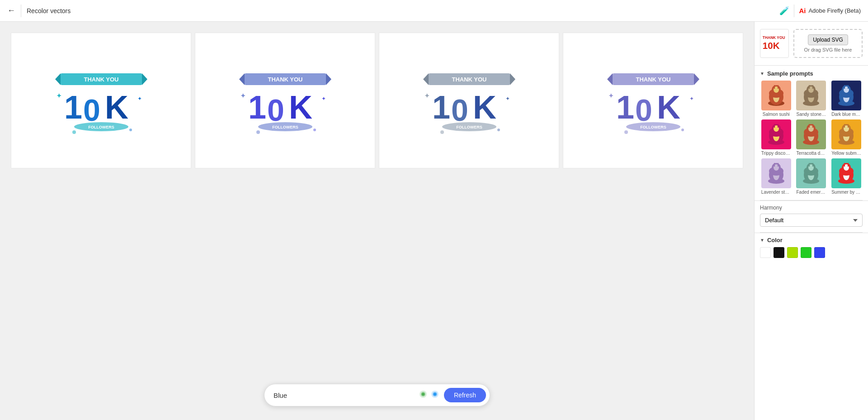 Image resolution: width=868 pixels, height=420 pixels. What do you see at coordinates (811, 99) in the screenshot?
I see `prompt-thumb-sandy-stone: Sandy stone be...` at bounding box center [811, 99].